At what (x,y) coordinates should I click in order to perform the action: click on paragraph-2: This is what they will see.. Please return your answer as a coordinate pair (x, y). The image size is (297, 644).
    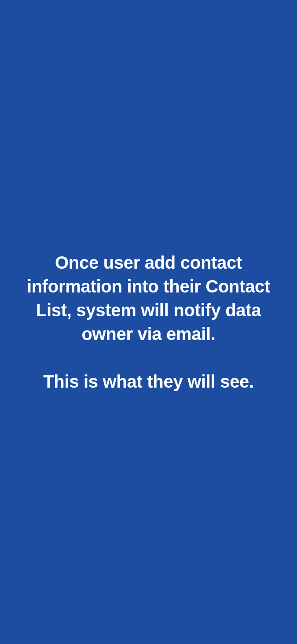
    Looking at the image, I should click on (149, 381).